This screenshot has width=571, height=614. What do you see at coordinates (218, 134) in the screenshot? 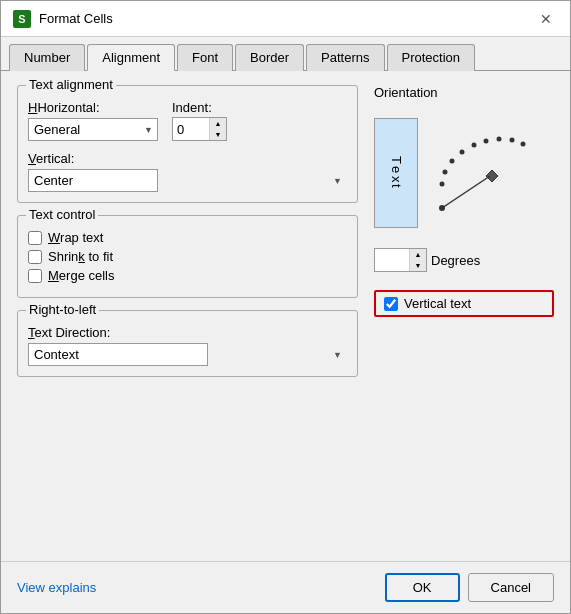
I see `indent-down-button: ▼` at bounding box center [218, 134].